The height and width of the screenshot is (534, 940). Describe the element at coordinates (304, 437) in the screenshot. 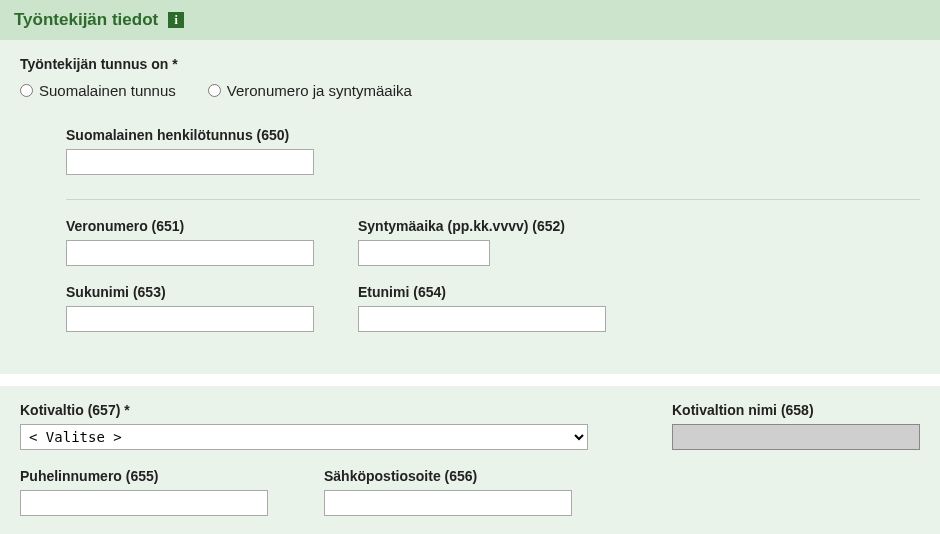

I see `country-select: < Valitse >` at that location.